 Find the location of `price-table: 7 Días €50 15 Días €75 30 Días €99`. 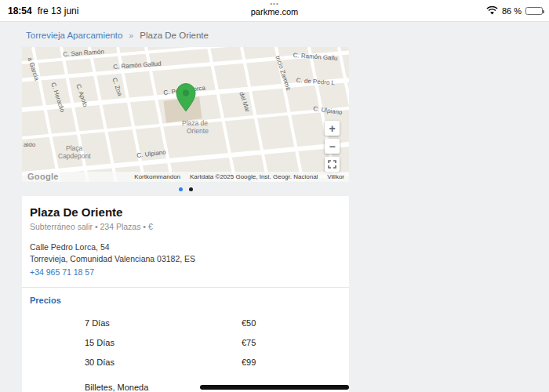

price-table: 7 Días €50 15 Días €75 30 Días €99 is located at coordinates (185, 342).